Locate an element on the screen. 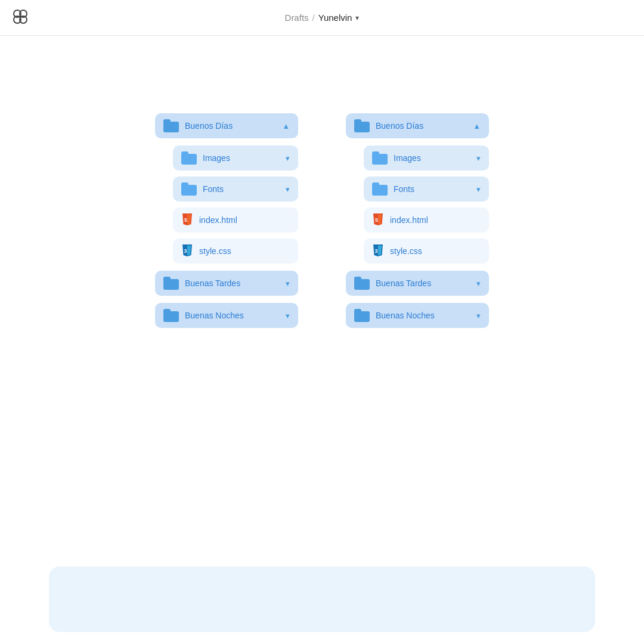  file-style-css-left: 3 style.css is located at coordinates (236, 251).